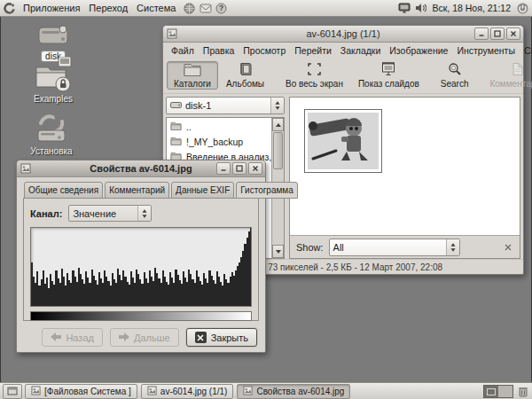  Describe the element at coordinates (218, 51) in the screenshot. I see `menu-edit: Правка` at that location.